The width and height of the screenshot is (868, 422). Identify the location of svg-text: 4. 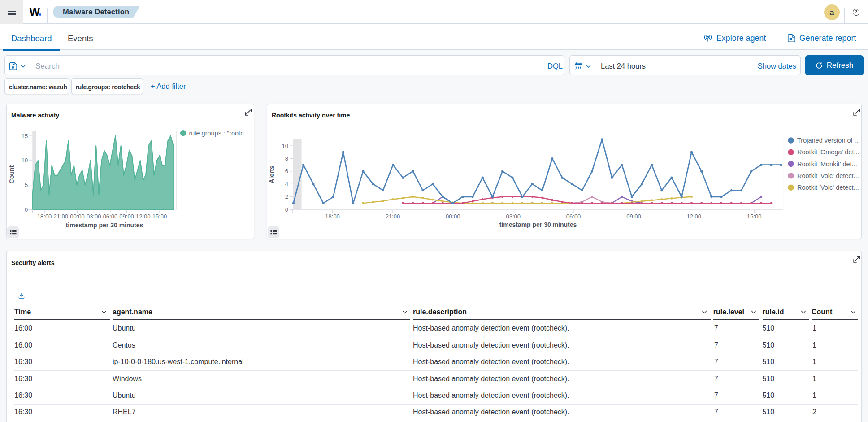
(287, 184).